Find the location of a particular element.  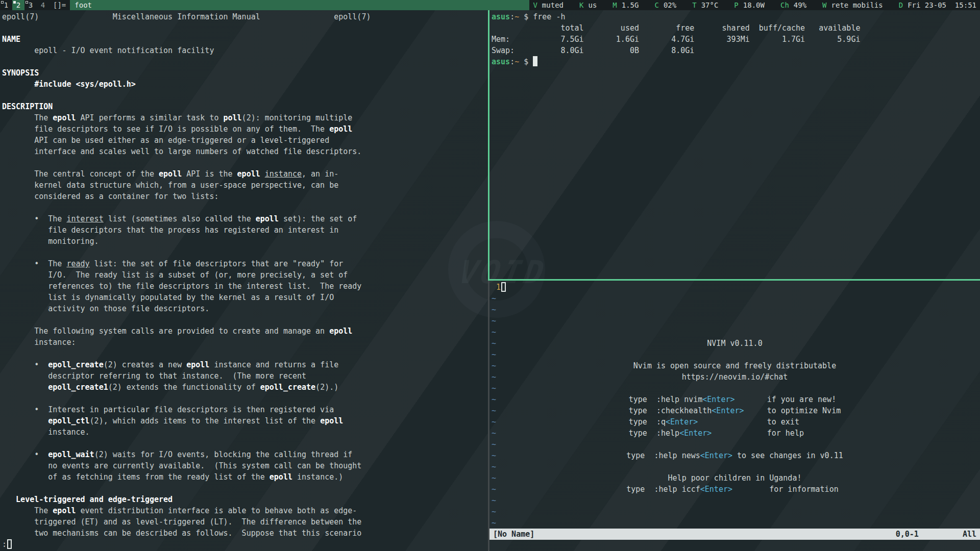

man-line: no events are currently available. (This… is located at coordinates (245, 466).